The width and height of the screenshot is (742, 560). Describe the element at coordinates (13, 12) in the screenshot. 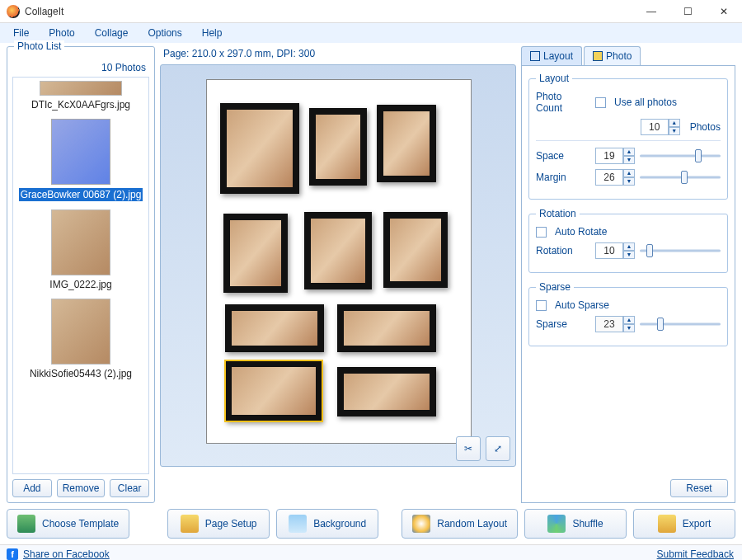

I see `app-logo-icon` at that location.